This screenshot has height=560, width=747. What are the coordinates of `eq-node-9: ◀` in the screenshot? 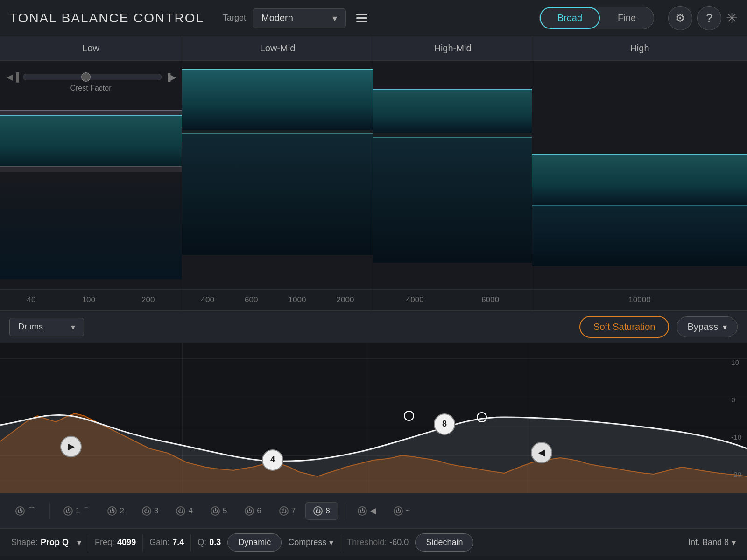 It's located at (542, 453).